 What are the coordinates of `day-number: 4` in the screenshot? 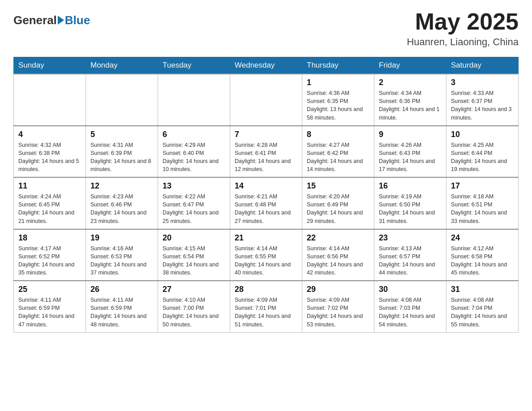 It's located at (50, 134).